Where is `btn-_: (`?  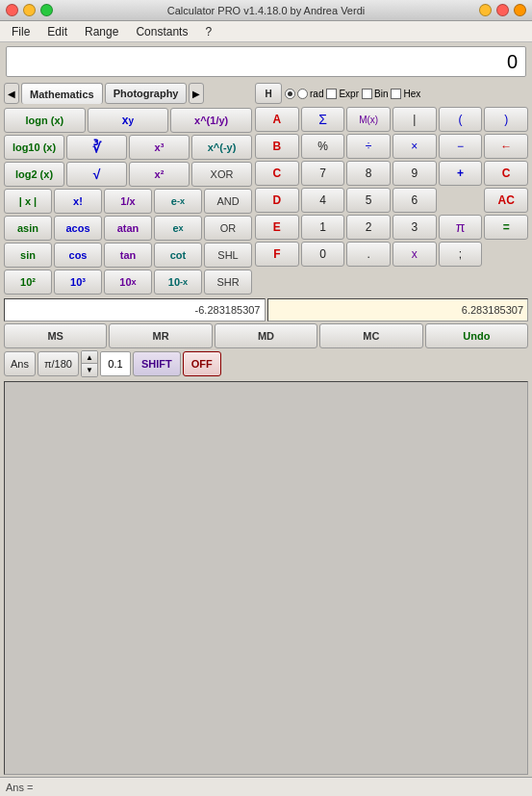 btn-_: ( is located at coordinates (461, 119).